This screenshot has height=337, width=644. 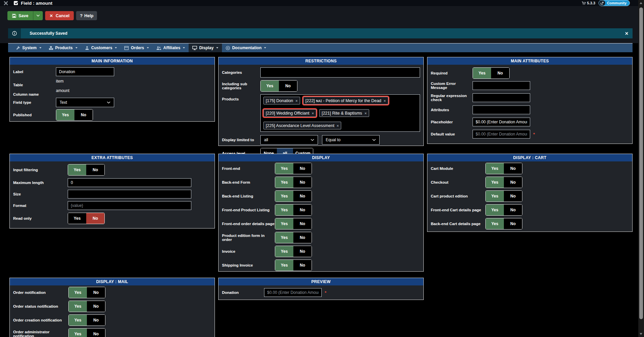 What do you see at coordinates (504, 210) in the screenshot?
I see `front-end-cart-details-toggle: YesNo` at bounding box center [504, 210].